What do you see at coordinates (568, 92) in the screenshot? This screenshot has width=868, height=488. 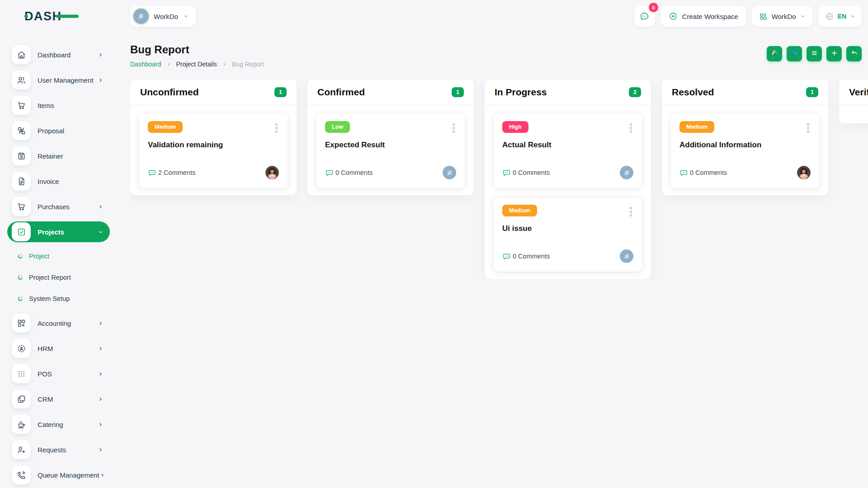 I see `column-header: In Progress2` at bounding box center [568, 92].